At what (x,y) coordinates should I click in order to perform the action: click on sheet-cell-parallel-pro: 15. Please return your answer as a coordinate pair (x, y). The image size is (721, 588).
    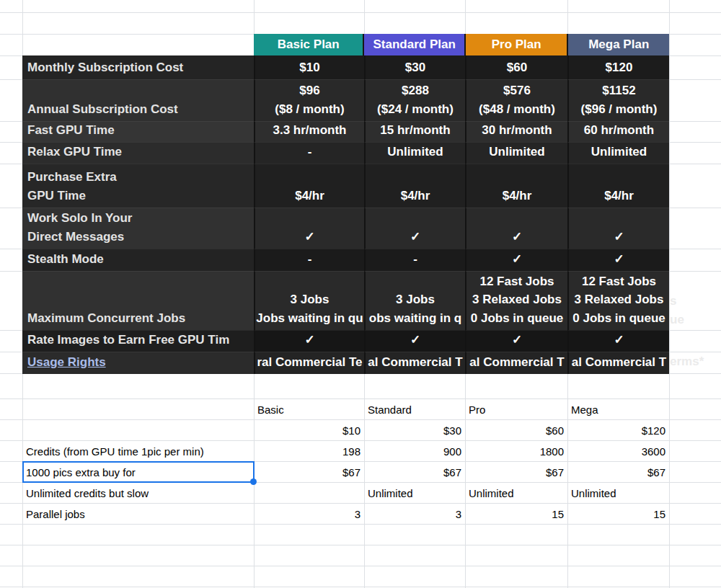
    Looking at the image, I should click on (516, 513).